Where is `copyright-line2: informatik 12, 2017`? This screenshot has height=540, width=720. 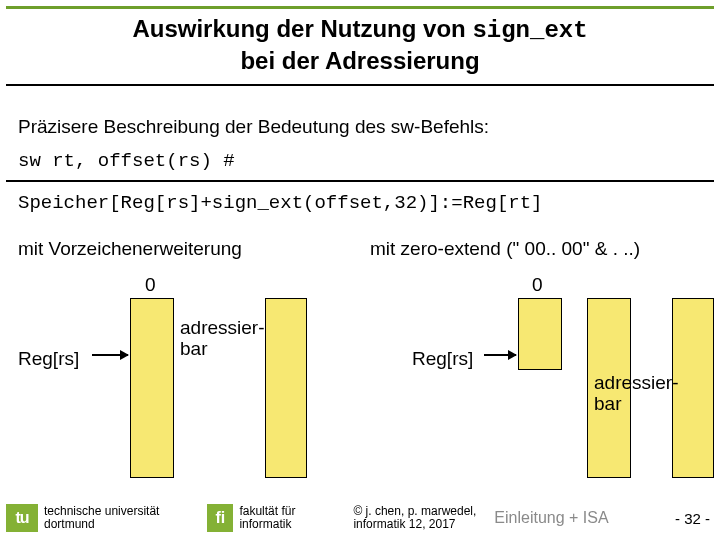 copyright-line2: informatik 12, 2017 is located at coordinates (404, 524).